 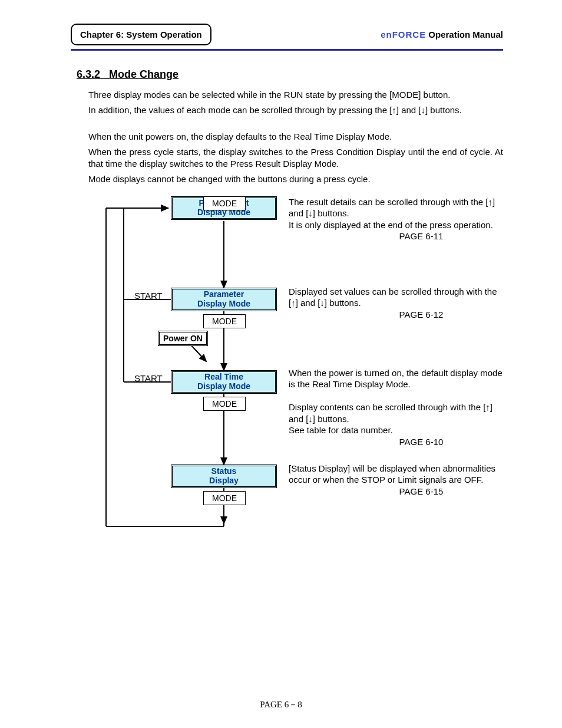 I want to click on section-number: 6.3.2, so click(x=88, y=74).